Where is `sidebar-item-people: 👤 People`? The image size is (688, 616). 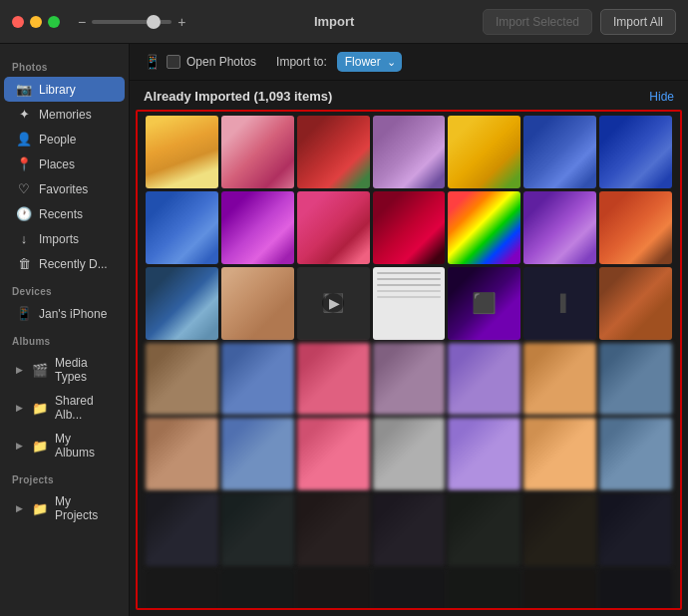 sidebar-item-people: 👤 People is located at coordinates (64, 140).